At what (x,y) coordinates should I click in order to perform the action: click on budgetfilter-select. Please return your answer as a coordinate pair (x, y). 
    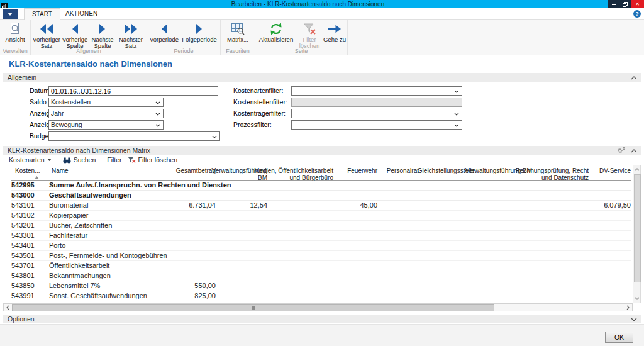
    Looking at the image, I should click on (135, 136).